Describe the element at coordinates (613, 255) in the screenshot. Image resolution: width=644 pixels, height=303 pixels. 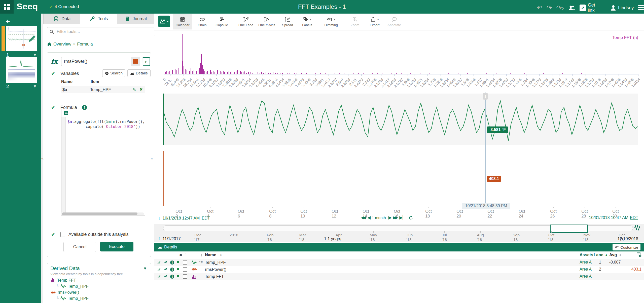
I see `avg-column-header: Avg` at that location.